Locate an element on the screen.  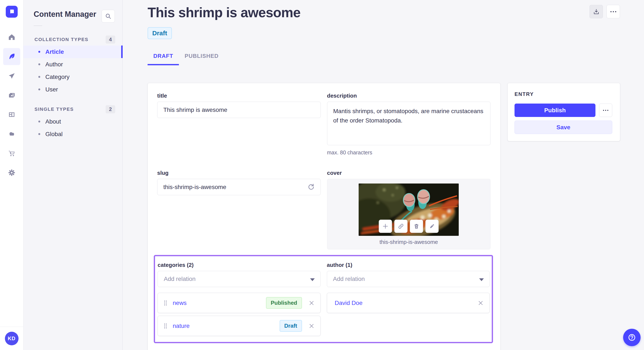
strapi-logo is located at coordinates (12, 12).